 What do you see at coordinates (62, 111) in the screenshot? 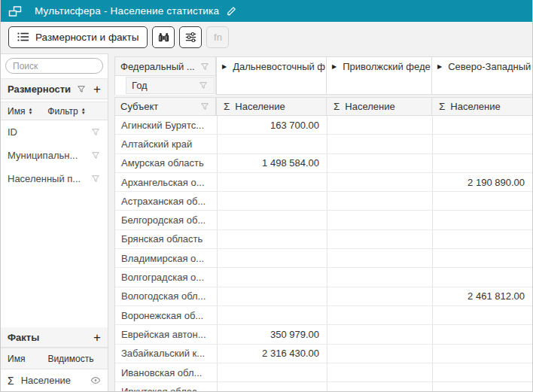
I see `dimensions-col-filter: Фильтр` at bounding box center [62, 111].